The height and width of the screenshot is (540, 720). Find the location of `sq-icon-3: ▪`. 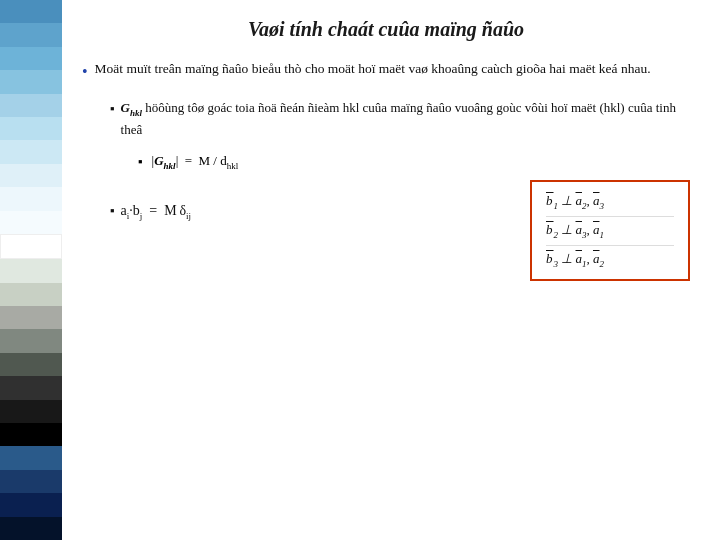

sq-icon-3: ▪ is located at coordinates (112, 212).